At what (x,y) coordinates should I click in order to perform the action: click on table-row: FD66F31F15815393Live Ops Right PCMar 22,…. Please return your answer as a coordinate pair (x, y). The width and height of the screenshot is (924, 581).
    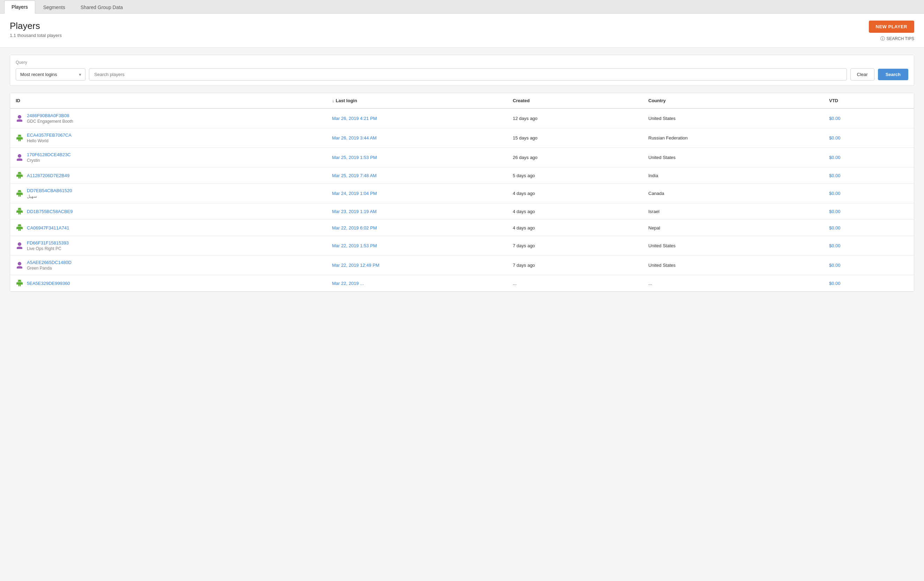
    Looking at the image, I should click on (462, 246).